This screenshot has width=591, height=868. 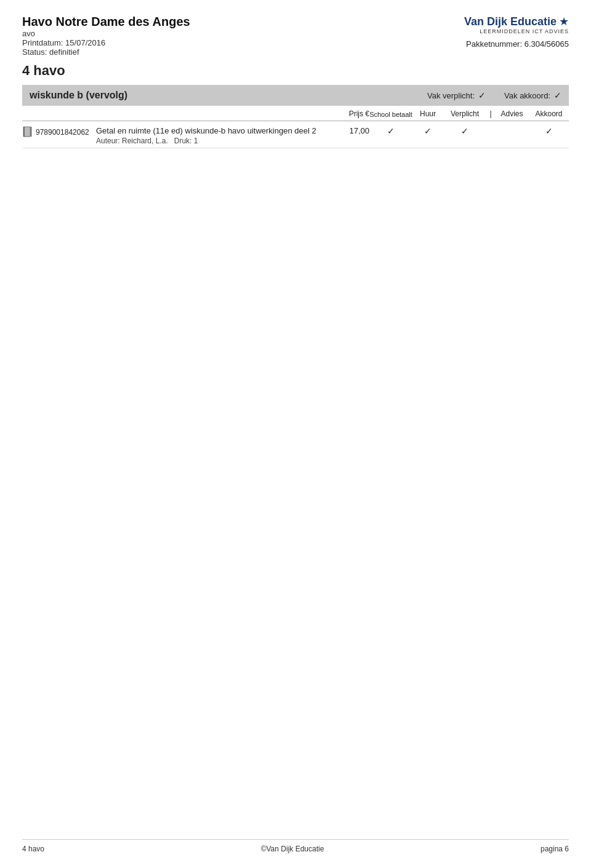 What do you see at coordinates (549, 114) in the screenshot?
I see `col-akkoord-header: Akkoord` at bounding box center [549, 114].